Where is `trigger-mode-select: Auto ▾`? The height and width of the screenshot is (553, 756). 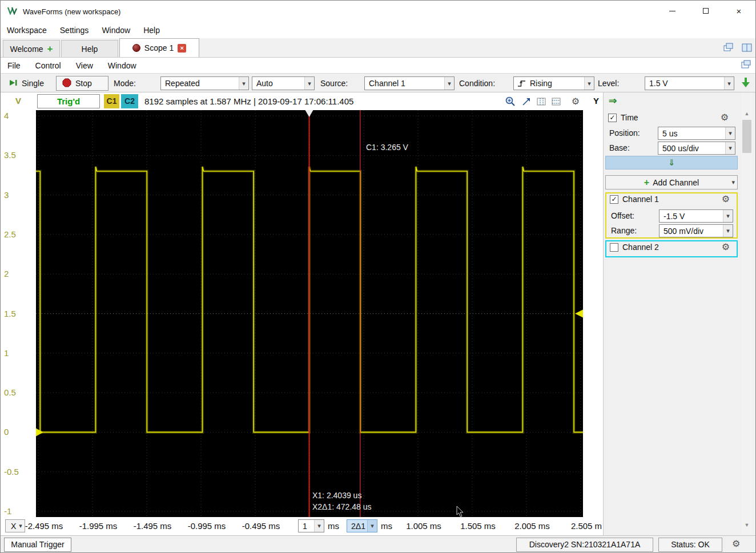 trigger-mode-select: Auto ▾ is located at coordinates (283, 83).